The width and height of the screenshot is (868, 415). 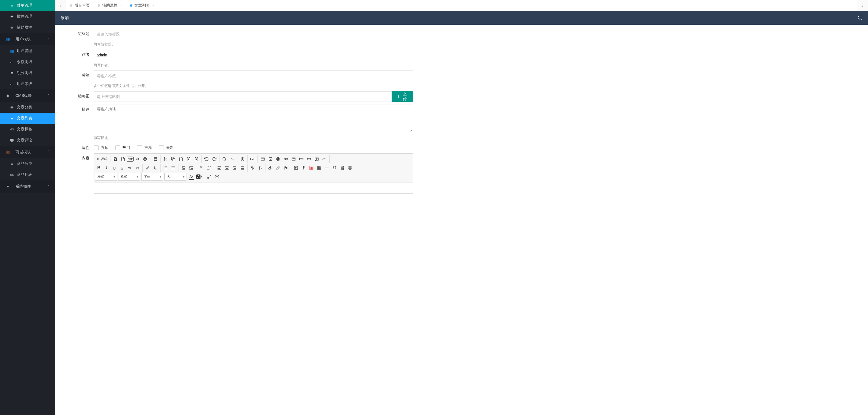 What do you see at coordinates (28, 51) in the screenshot?
I see `sidebar-item: 👥用户管理` at bounding box center [28, 51].